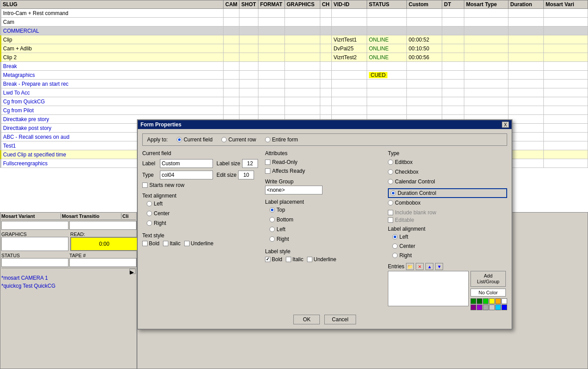 This screenshot has width=588, height=369. I want to click on col-dt: DT, so click(453, 4).